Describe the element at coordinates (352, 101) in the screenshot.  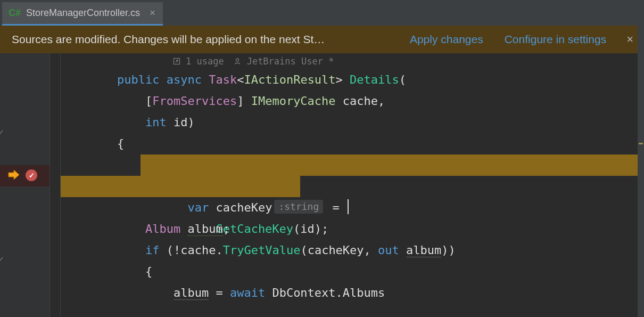
I see `code-line: [FromServices] IMemoryCache cache,` at that location.